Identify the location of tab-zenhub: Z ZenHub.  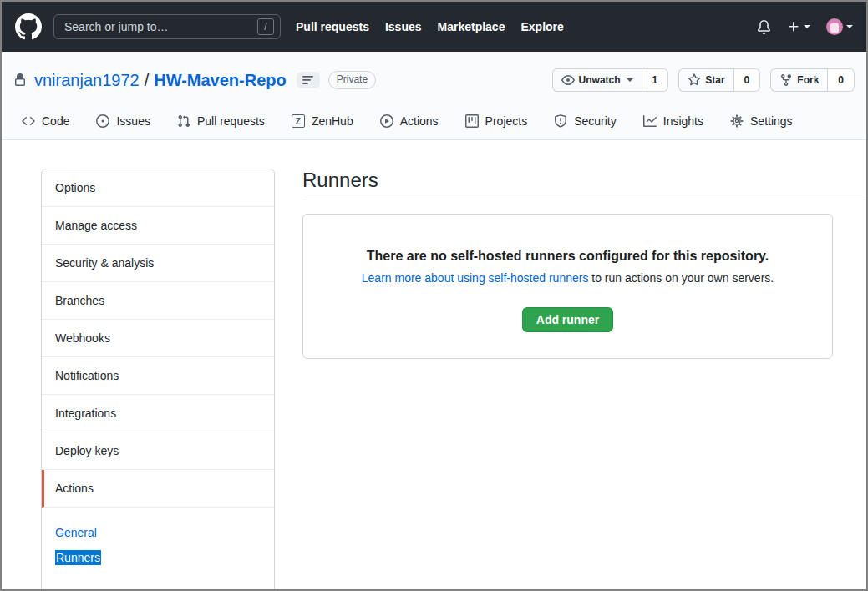
(322, 122).